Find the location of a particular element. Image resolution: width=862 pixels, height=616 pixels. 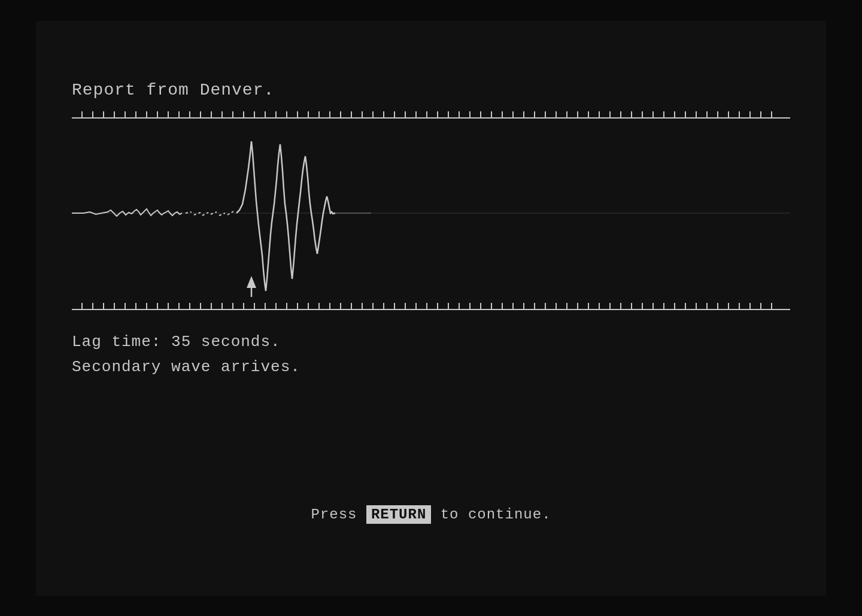

info-section: Lag time: 35 seconds. Secondary wave arr… is located at coordinates (431, 354).